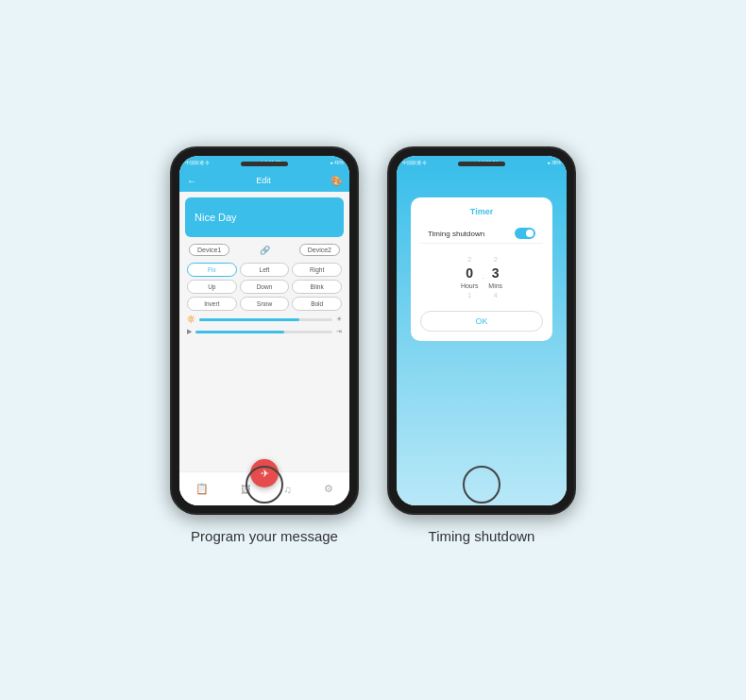 This screenshot has height=700, width=746. Describe the element at coordinates (264, 474) in the screenshot. I see `send-icon: ✈` at that location.